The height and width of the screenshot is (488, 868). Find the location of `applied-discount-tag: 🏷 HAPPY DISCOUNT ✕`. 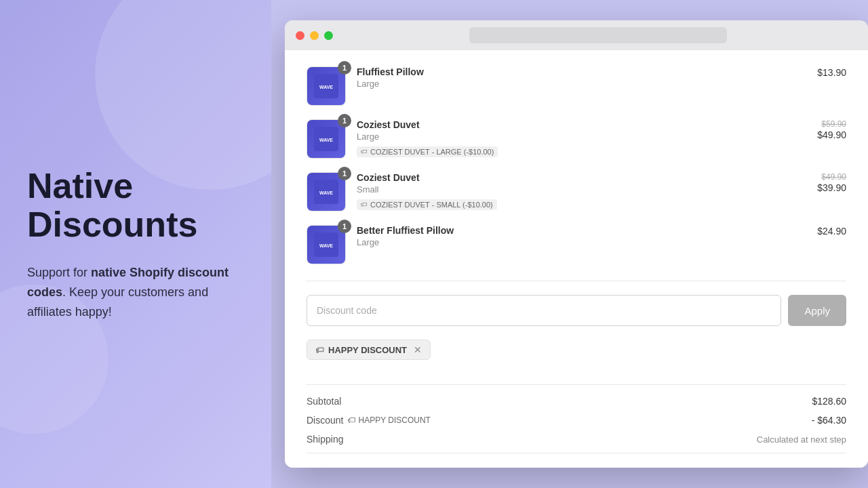

applied-discount-tag: 🏷 HAPPY DISCOUNT ✕ is located at coordinates (369, 350).